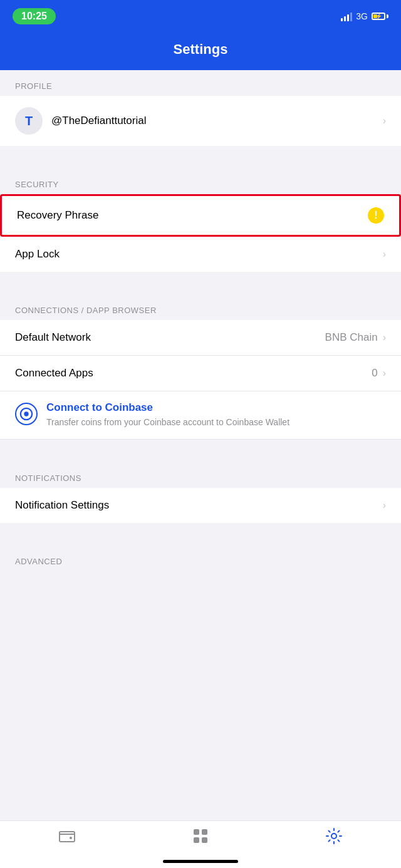 Image resolution: width=401 pixels, height=868 pixels. What do you see at coordinates (200, 475) in the screenshot?
I see `notifications-section-label: NOTIFICATIONS` at bounding box center [200, 475].